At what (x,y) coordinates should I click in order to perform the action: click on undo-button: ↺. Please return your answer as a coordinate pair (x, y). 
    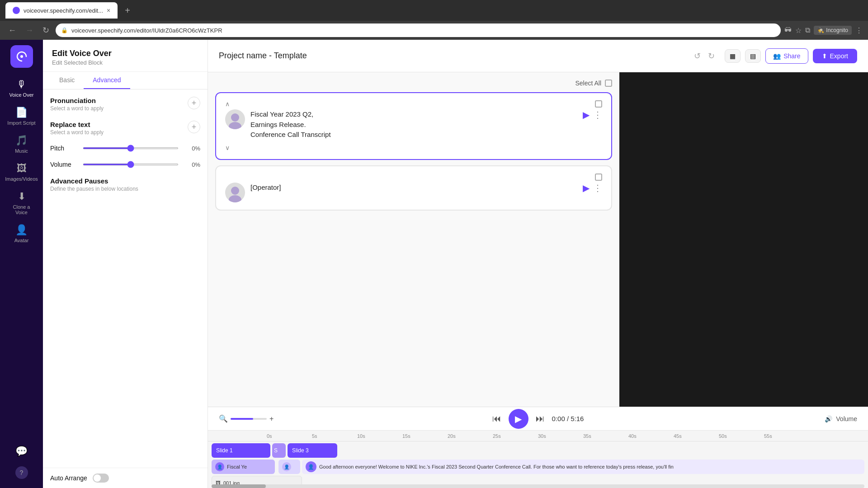
    Looking at the image, I should click on (697, 56).